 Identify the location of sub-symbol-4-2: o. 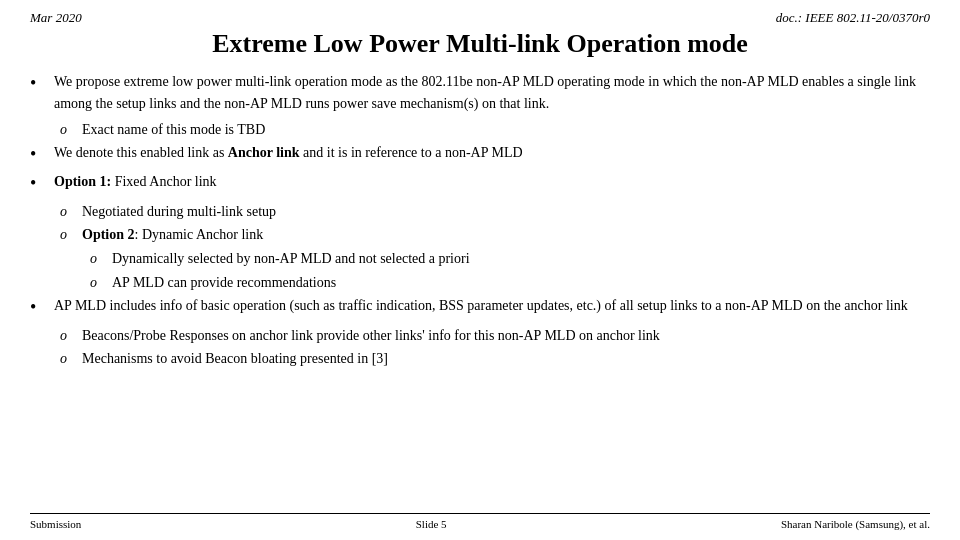
(101, 282).